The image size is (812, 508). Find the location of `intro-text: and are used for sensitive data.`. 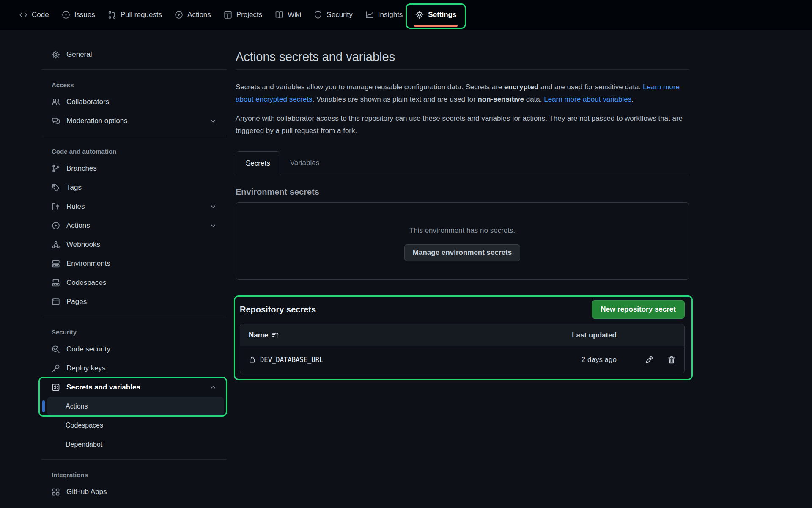

intro-text: and are used for sensitive data. is located at coordinates (590, 87).